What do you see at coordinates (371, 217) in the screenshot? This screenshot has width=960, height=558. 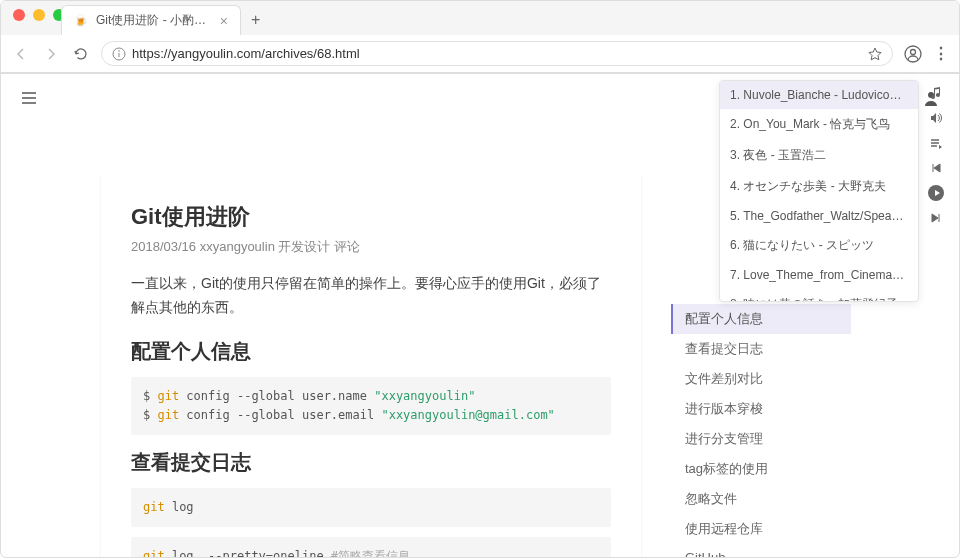 I see `article-title: Git使用进阶` at bounding box center [371, 217].